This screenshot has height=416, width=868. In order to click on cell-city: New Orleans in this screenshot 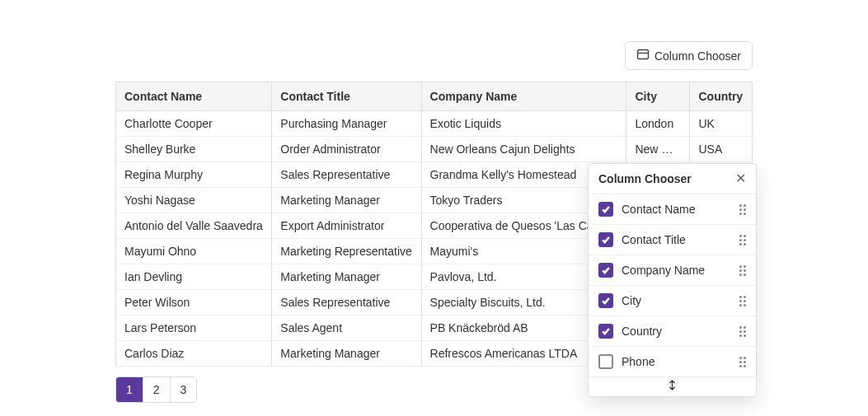, I will do `click(658, 150)`.